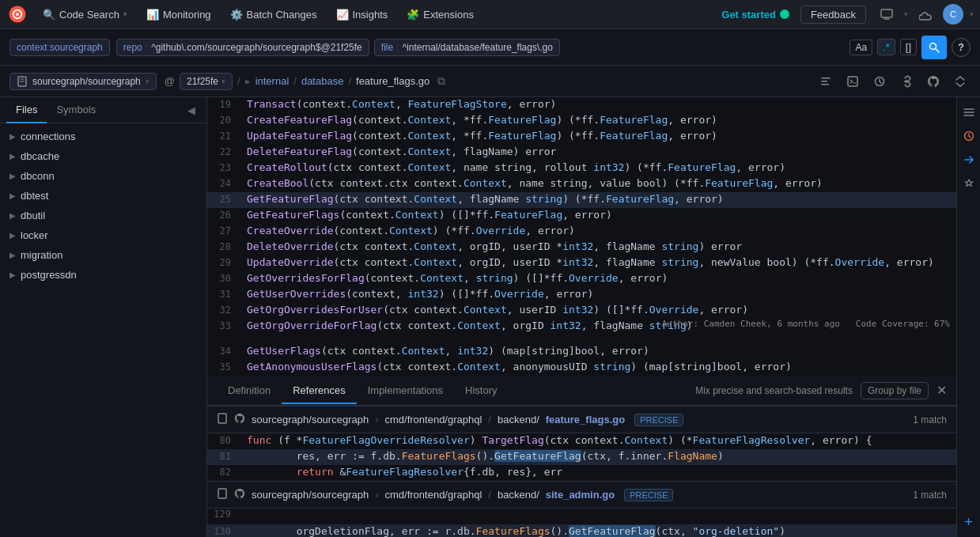 The width and height of the screenshot is (980, 537). Describe the element at coordinates (861, 47) in the screenshot. I see `case-button: Aa` at that location.